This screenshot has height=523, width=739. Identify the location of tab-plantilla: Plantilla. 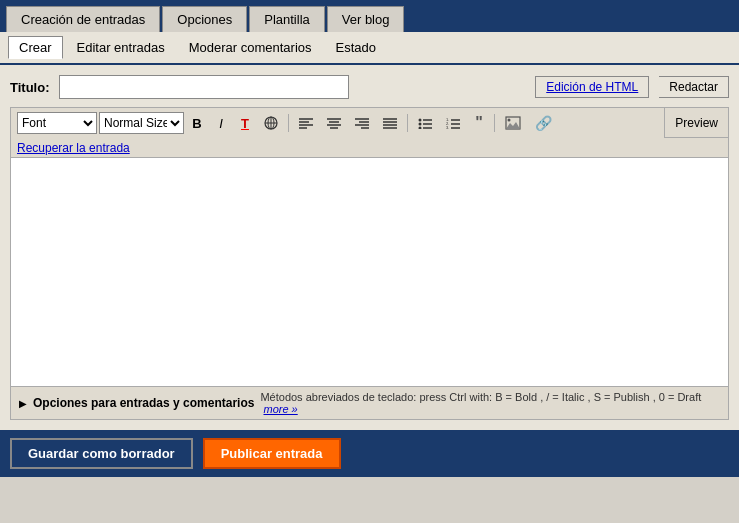
(287, 19).